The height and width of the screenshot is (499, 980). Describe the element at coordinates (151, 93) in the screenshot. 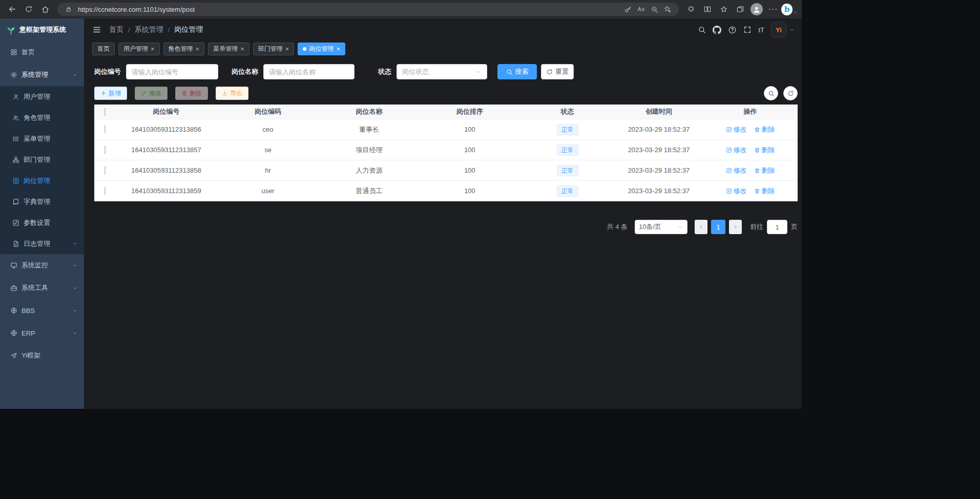

I see `edit-button: 修改` at that location.